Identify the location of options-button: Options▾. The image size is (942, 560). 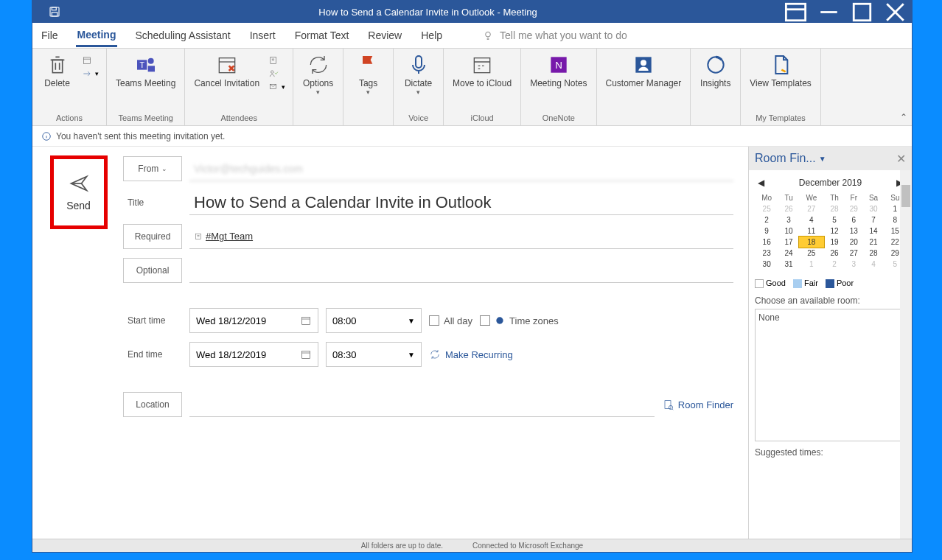
(318, 74).